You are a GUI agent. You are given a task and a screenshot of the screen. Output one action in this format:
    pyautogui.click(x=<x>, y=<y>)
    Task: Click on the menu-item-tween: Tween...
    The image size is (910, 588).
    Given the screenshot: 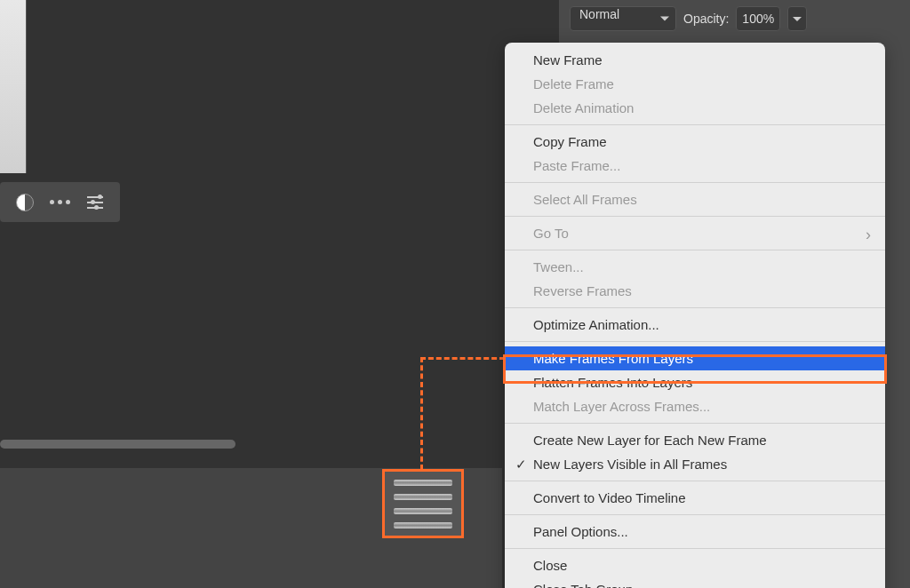 What is the action you would take?
    pyautogui.click(x=695, y=266)
    